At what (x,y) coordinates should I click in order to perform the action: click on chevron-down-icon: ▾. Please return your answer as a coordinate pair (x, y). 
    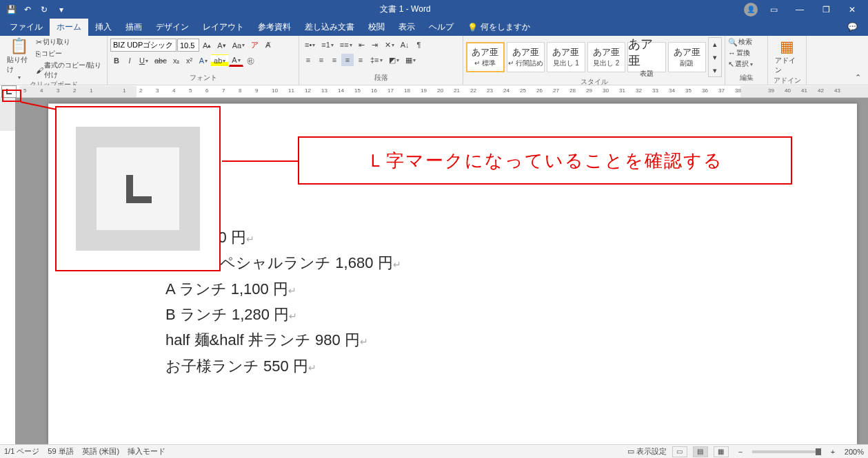
    Looking at the image, I should click on (715, 57).